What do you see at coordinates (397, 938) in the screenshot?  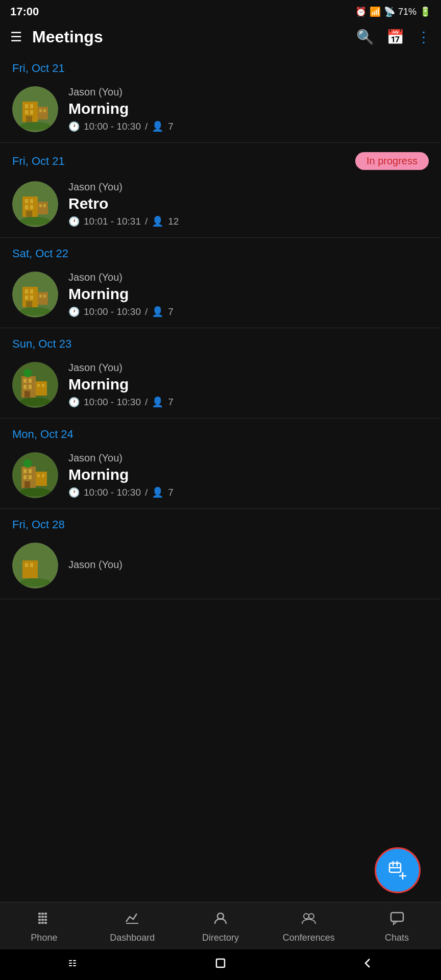 I see `nav-label-chats: Chats` at bounding box center [397, 938].